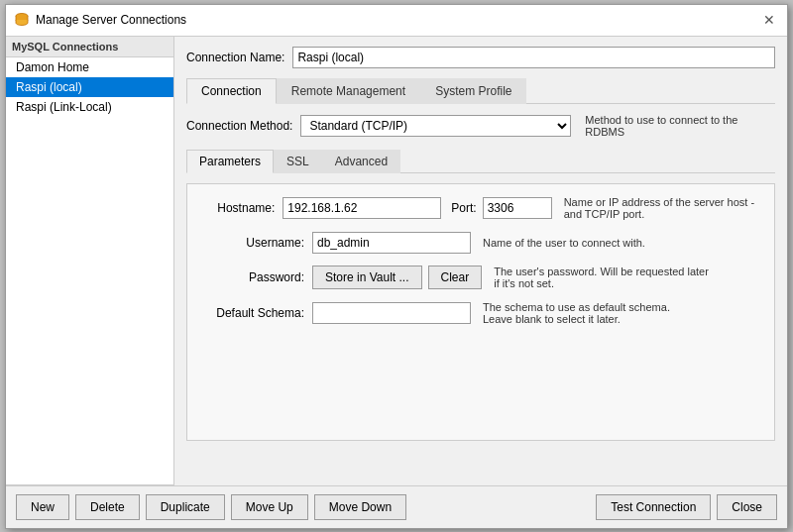 Image resolution: width=793 pixels, height=532 pixels. I want to click on hostname-label: Hostname:, so click(243, 208).